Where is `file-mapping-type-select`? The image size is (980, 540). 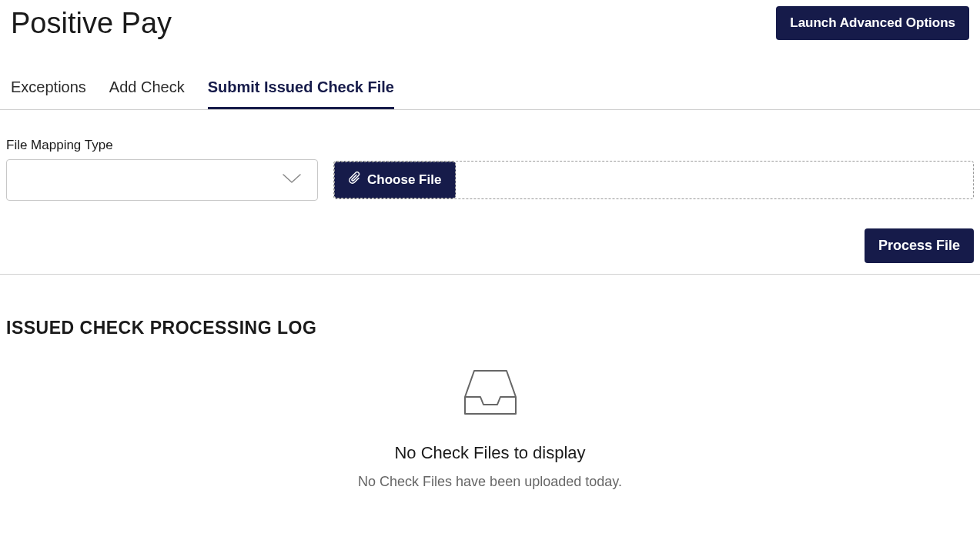
file-mapping-type-select is located at coordinates (162, 180).